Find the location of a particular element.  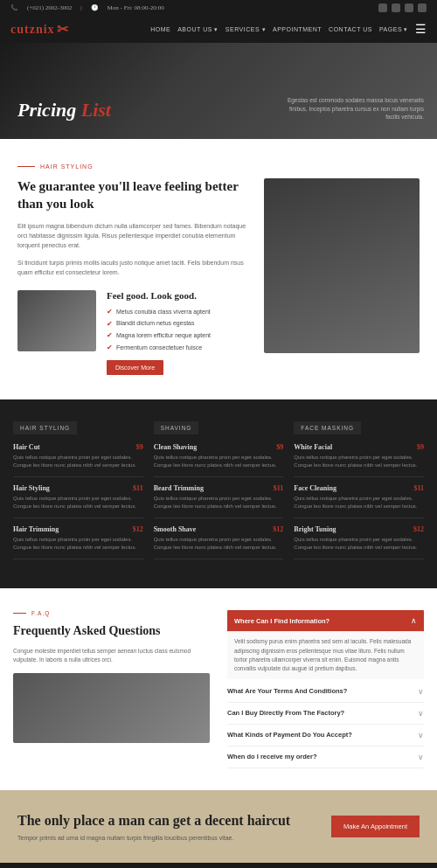

hs-para1: Elit ipsum magna bibendum dictum nulla u… is located at coordinates (135, 236).